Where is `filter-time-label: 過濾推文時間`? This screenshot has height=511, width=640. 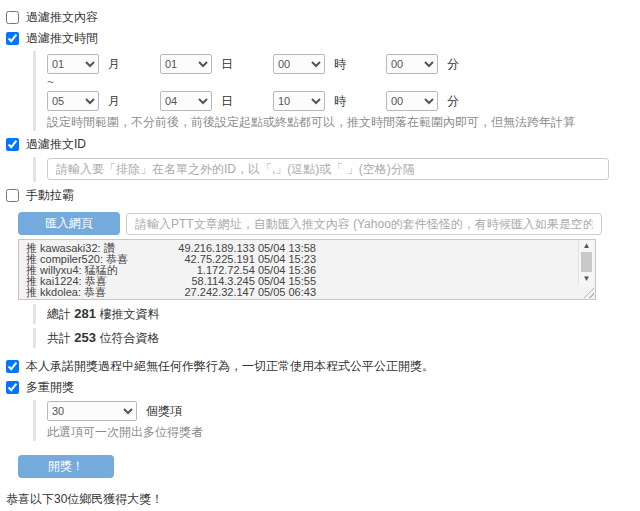
filter-time-label: 過濾推文時間 is located at coordinates (62, 38).